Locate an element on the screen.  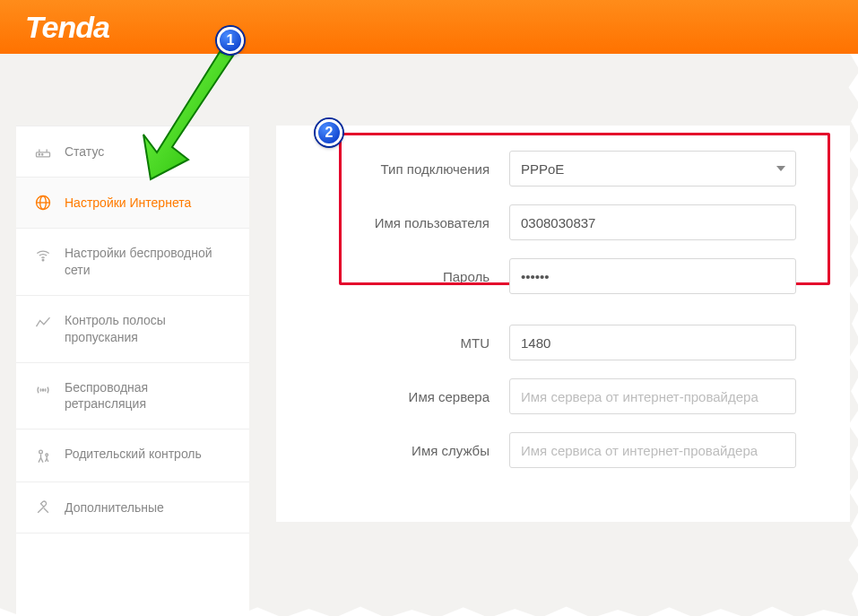
service-name-input is located at coordinates (653, 450).